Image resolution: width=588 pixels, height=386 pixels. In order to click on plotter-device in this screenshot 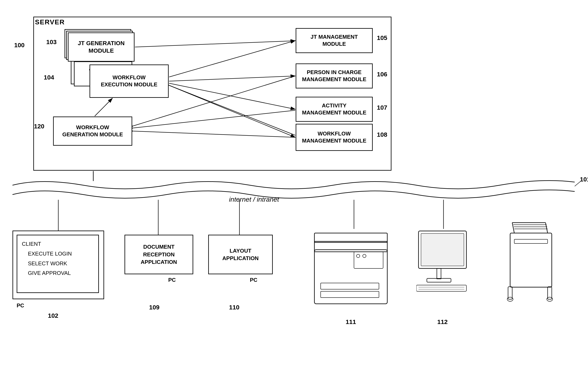, I will do `click(532, 266)`.